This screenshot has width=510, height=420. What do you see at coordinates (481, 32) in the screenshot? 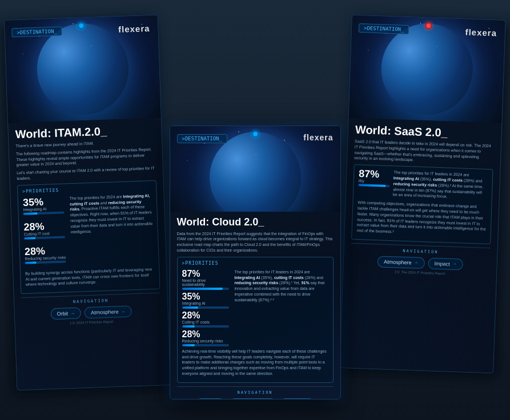
I see `flexera-logo-right: flexera` at bounding box center [481, 32].